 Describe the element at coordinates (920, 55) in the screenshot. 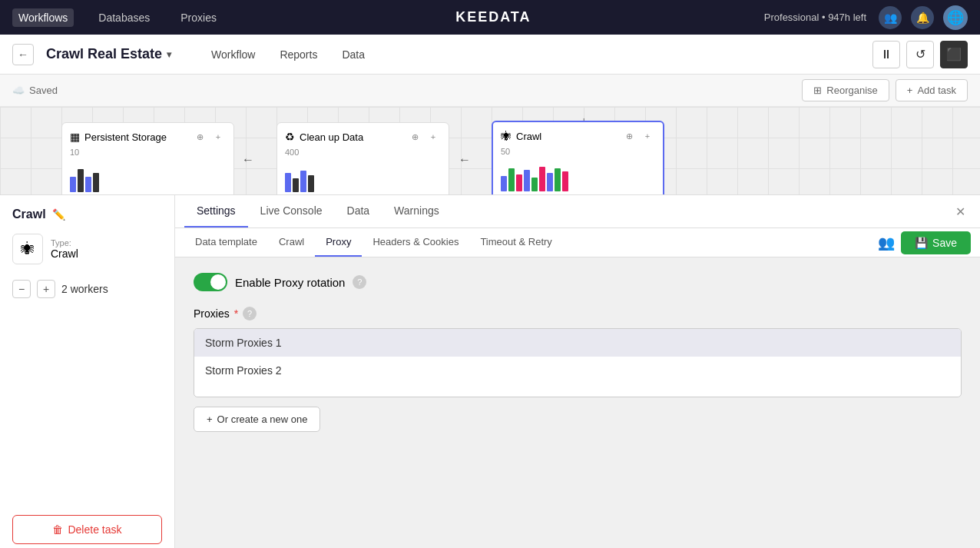

I see `sub-nav-actions: ⏸ ↺ ⬛` at that location.